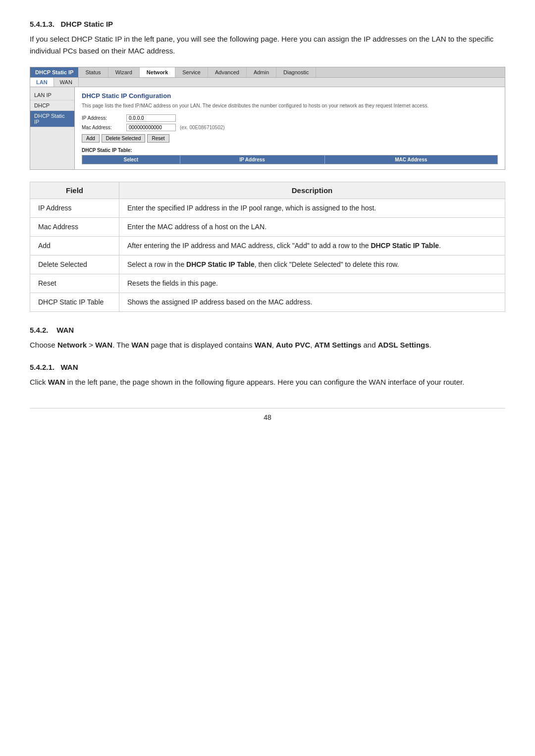 The image size is (535, 756). I want to click on nav-tab-status: Status, so click(93, 72).